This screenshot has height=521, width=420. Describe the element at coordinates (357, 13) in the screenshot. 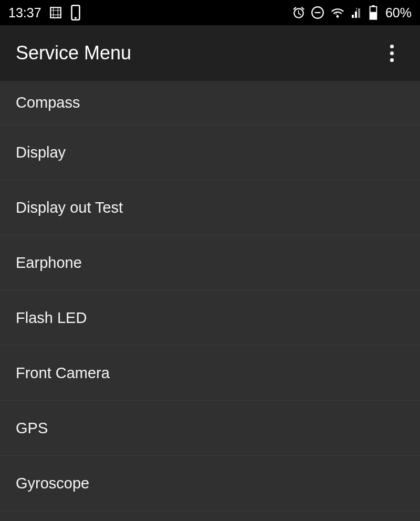

I see `signal-icon` at that location.